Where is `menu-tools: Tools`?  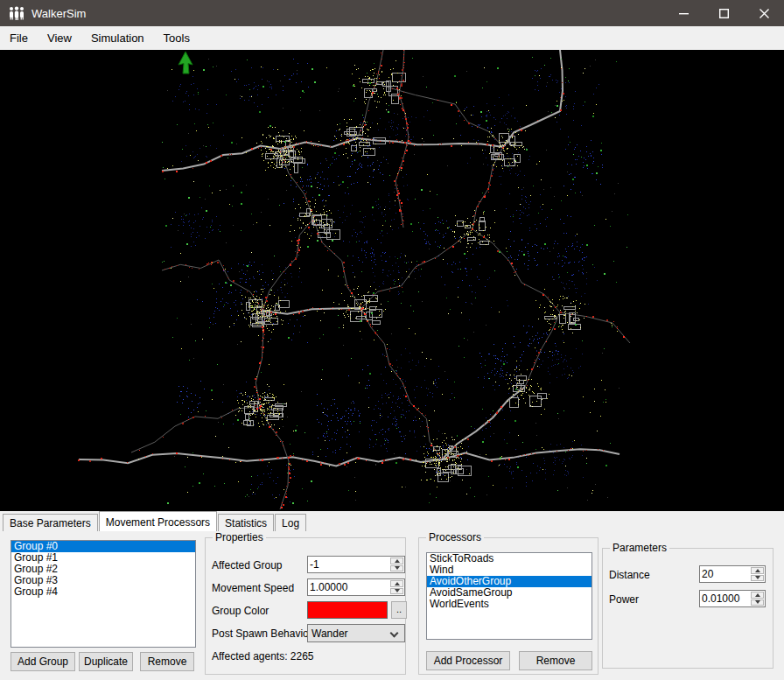 menu-tools: Tools is located at coordinates (177, 39).